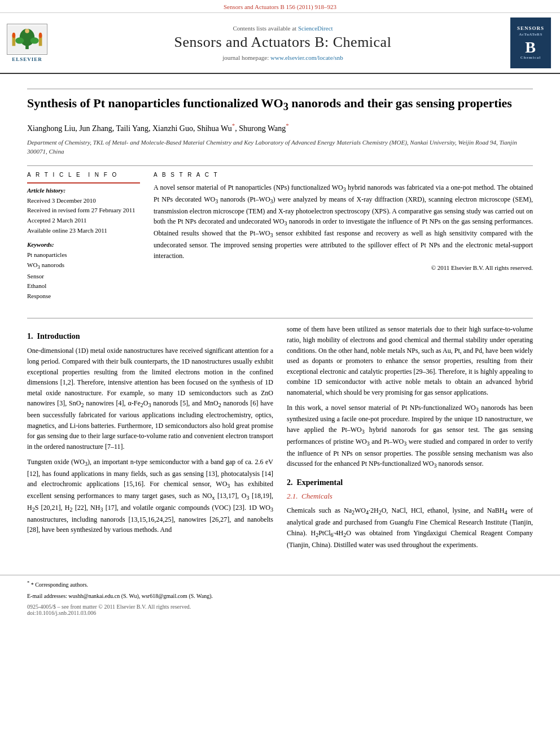  Describe the element at coordinates (410, 439) in the screenshot. I see `body-right-col: some of them have been utilized as senso…` at that location.